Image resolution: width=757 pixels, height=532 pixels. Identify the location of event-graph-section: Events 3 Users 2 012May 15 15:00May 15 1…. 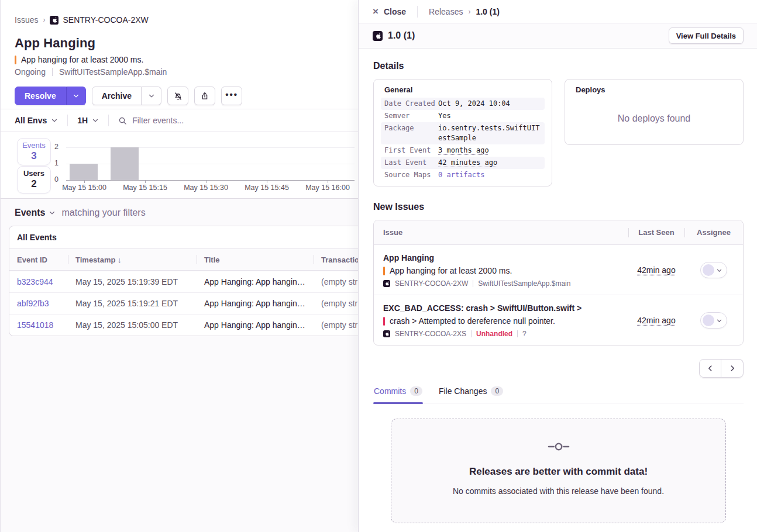
(179, 165).